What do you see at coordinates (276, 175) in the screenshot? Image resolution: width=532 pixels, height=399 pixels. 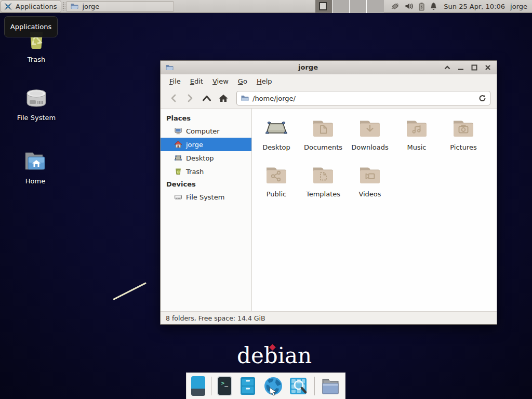 I see `public-folder-icon` at bounding box center [276, 175].